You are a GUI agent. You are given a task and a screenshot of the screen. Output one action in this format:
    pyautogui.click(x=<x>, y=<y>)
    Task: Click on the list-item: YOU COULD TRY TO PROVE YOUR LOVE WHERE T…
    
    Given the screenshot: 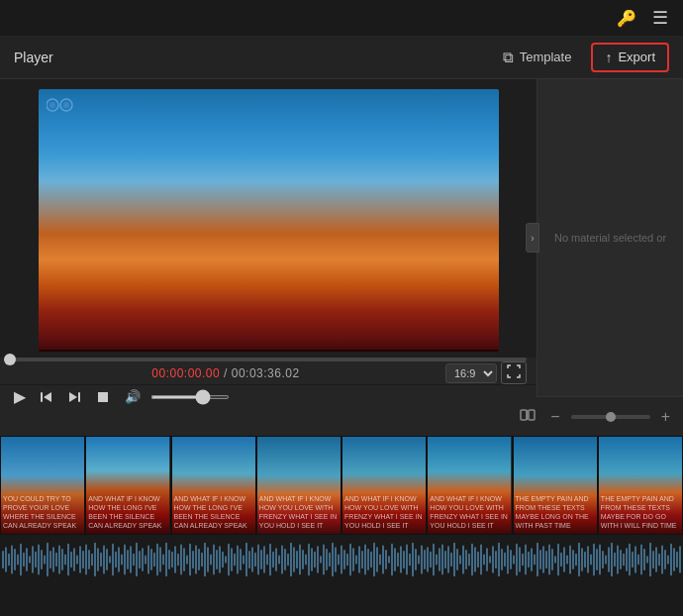 What is the action you would take?
    pyautogui.click(x=43, y=485)
    